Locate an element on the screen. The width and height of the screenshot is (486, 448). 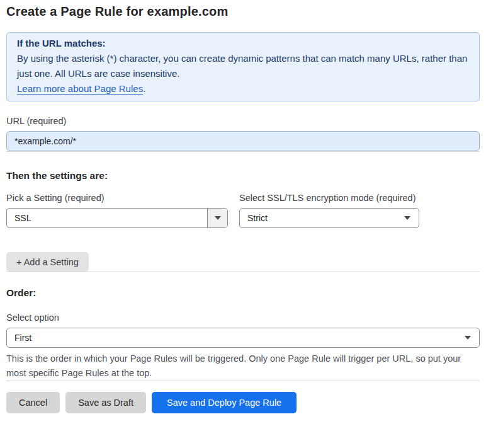
order-select: First is located at coordinates (243, 338).